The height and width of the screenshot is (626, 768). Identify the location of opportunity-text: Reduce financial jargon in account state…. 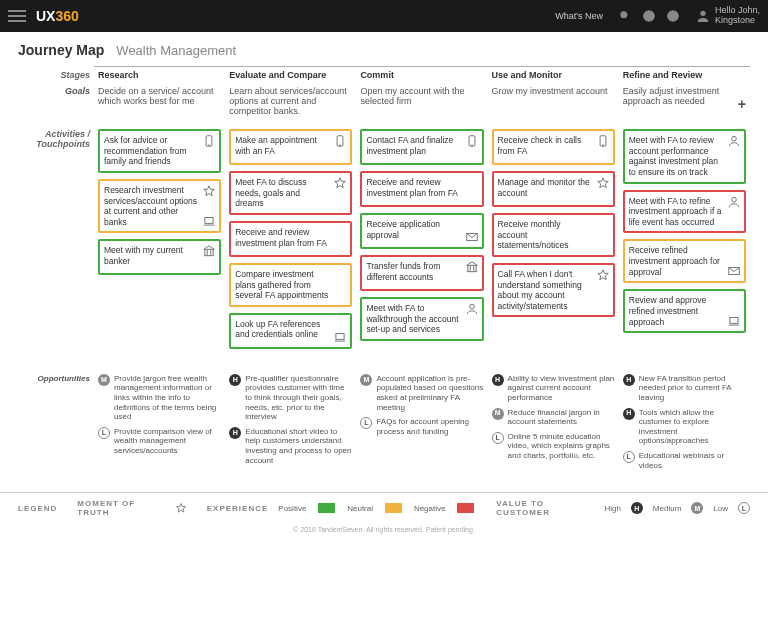
(562, 418).